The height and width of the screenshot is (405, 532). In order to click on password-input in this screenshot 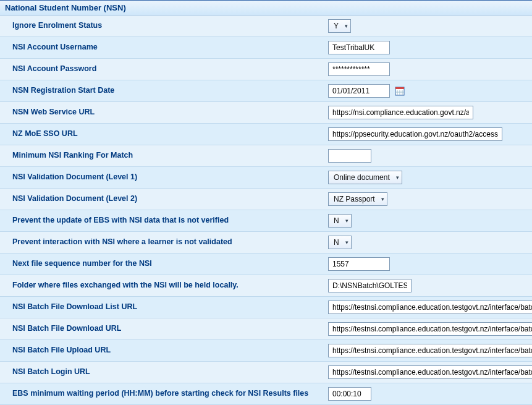, I will do `click(359, 69)`.